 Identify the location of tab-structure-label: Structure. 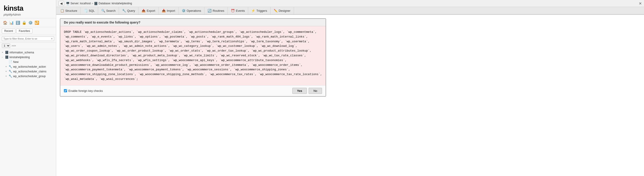
(71, 11).